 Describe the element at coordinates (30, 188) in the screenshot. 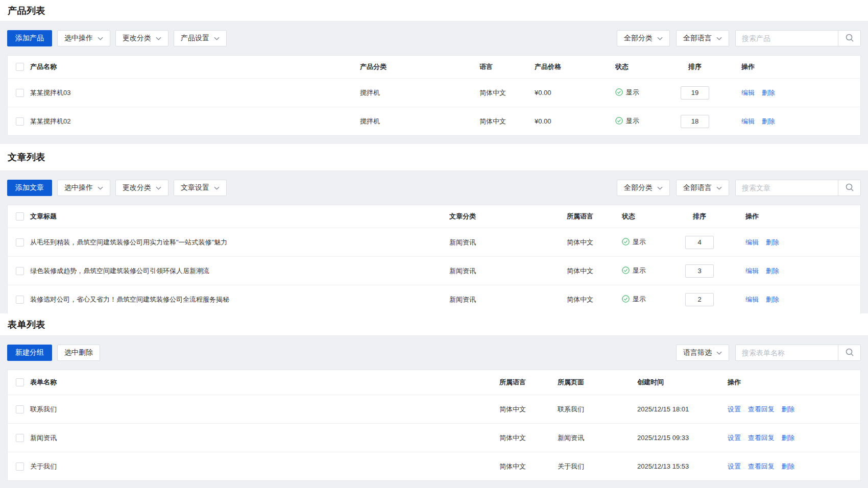

I see `add-article-button: 添加文章` at that location.